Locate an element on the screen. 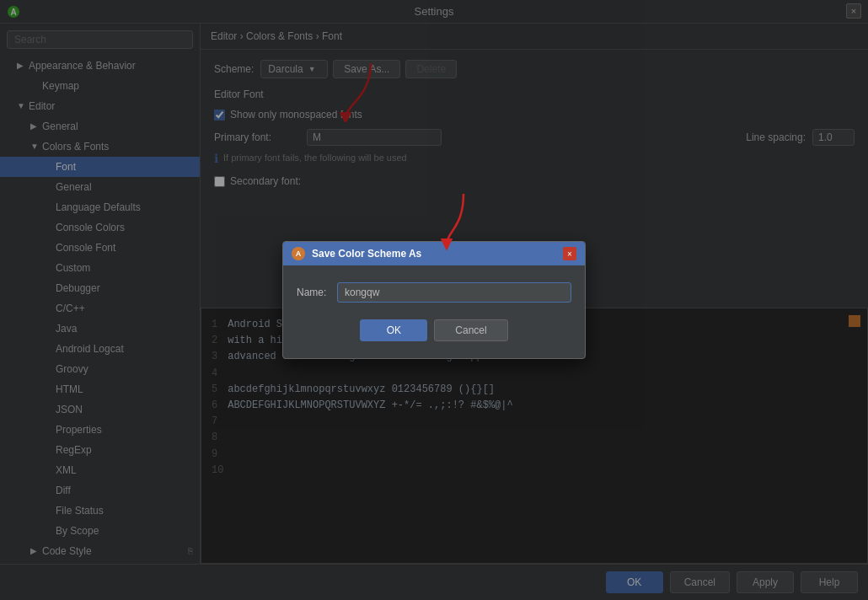 The width and height of the screenshot is (868, 600). modal-titlebar: A Save Color Scheme As × is located at coordinates (434, 254).